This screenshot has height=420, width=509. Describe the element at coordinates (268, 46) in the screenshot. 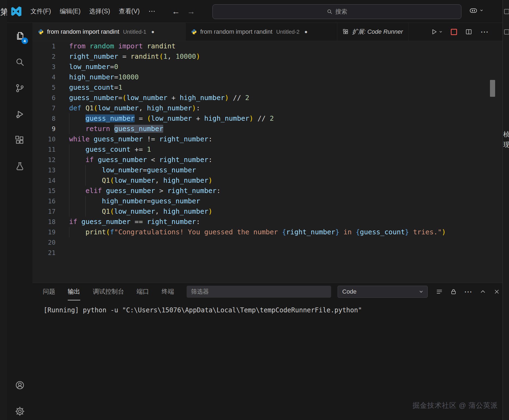

I see `code-line-1: 1from random import randint` at that location.